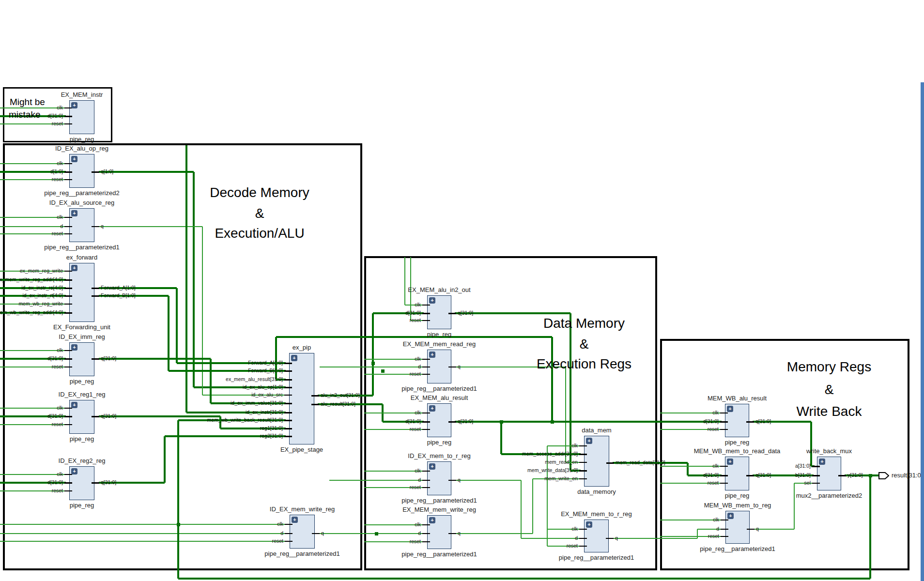 The width and height of the screenshot is (924, 581). Describe the element at coordinates (260, 233) in the screenshot. I see `section-title: Execution/ALU` at that location.